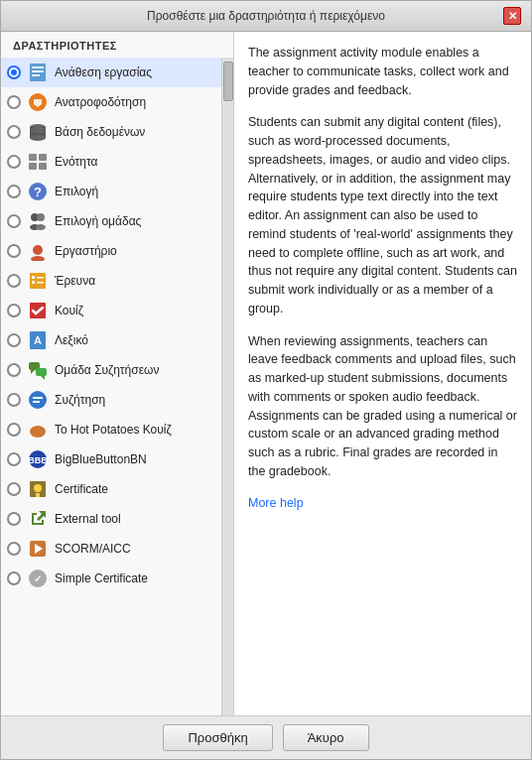  I want to click on assignment-icon, so click(38, 72).